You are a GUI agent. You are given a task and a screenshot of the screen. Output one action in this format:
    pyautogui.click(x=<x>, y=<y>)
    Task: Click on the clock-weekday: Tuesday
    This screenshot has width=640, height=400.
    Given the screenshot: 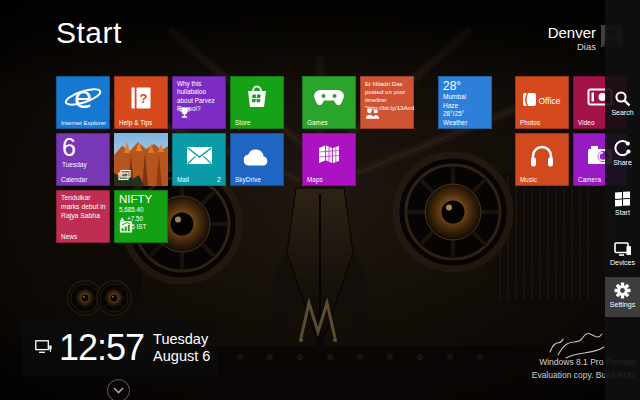 What is the action you would take?
    pyautogui.click(x=182, y=340)
    